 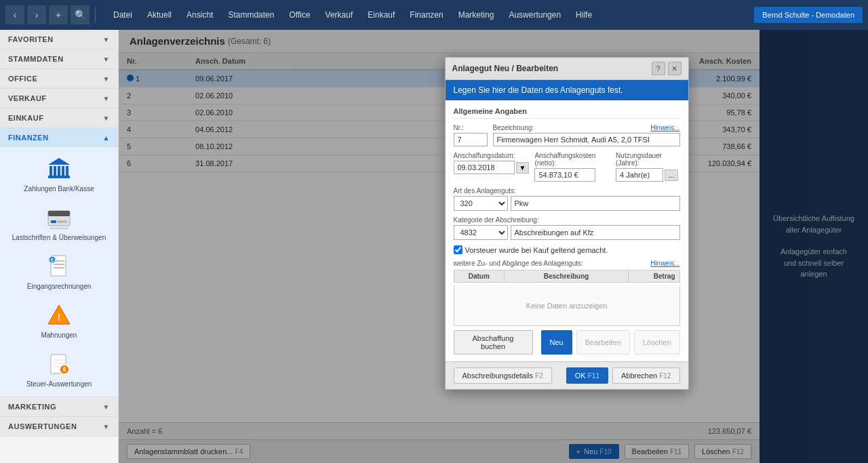 I want to click on sidebar-header-marketing: MARKETING ▼, so click(x=59, y=407).